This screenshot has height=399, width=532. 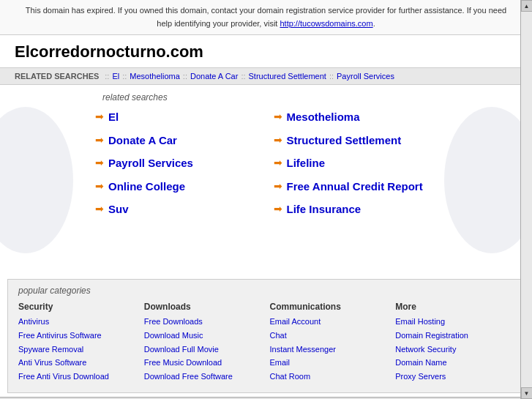 I want to click on downloads-title: Downloads, so click(x=203, y=307).